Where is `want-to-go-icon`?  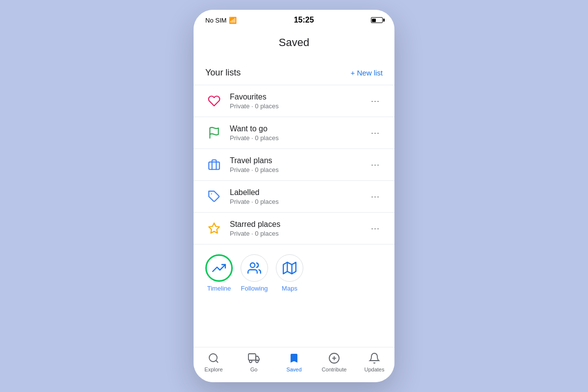 want-to-go-icon is located at coordinates (214, 133).